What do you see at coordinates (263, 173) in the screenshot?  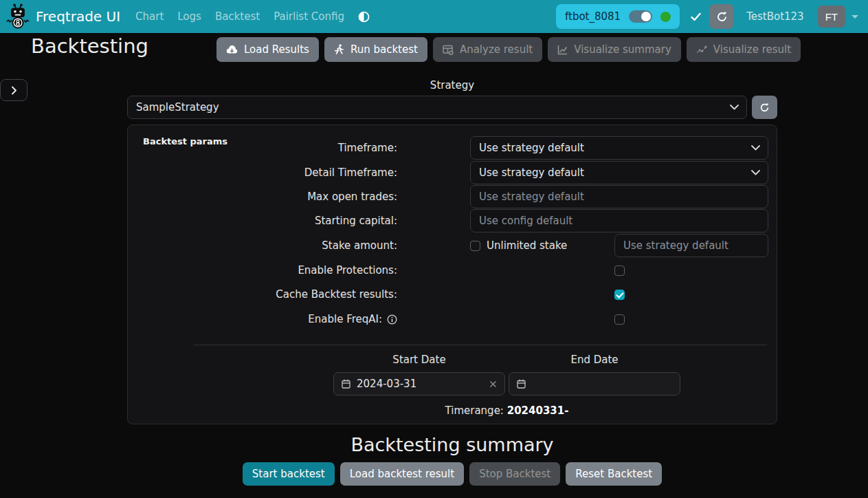 I see `detail-timeframe-label: Detail Timeframe:` at bounding box center [263, 173].